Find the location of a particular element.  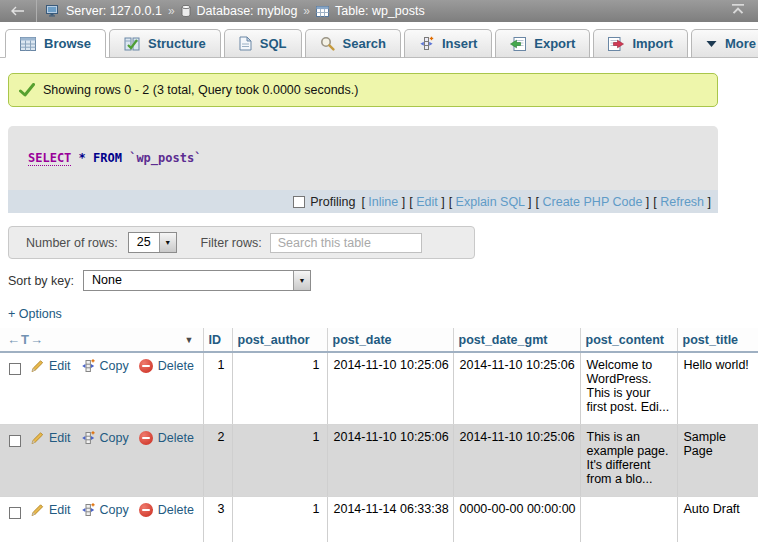

row-options-panel: Number of rows: 25 ▼ Filter rows: is located at coordinates (242, 242).